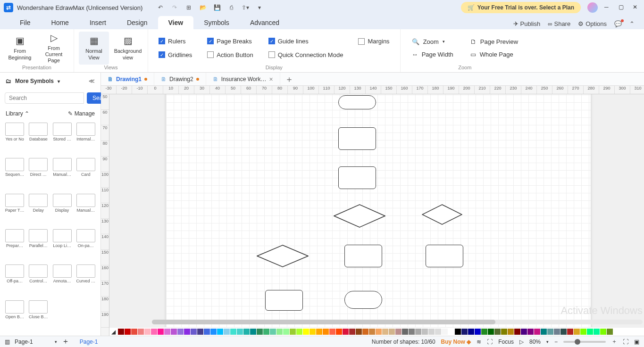 Image resolution: width=644 pixels, height=347 pixels. Describe the element at coordinates (38, 281) in the screenshot. I see `shape-library-item: Control…` at that location.